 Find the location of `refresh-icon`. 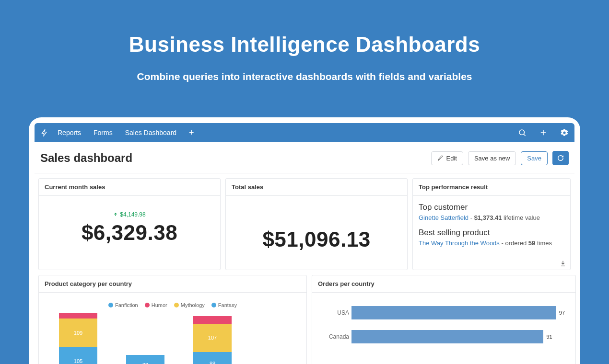

refresh-icon is located at coordinates (561, 158).